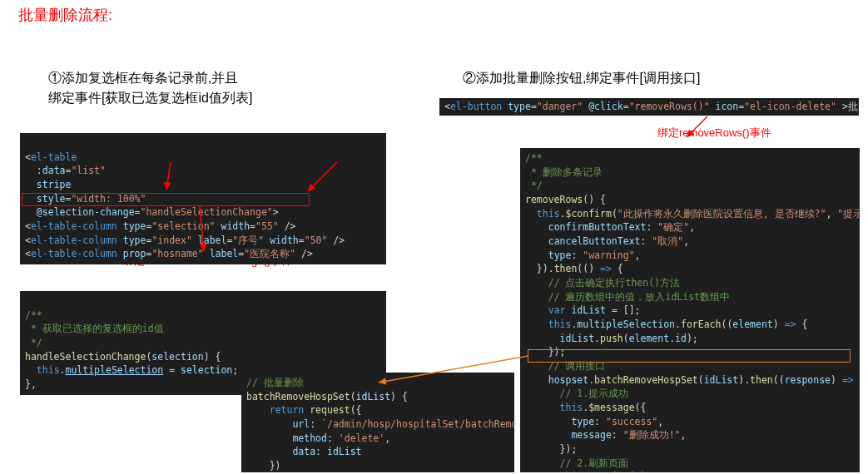  Describe the element at coordinates (166, 200) in the screenshot. I see `highlight-box-el-table-column` at that location.